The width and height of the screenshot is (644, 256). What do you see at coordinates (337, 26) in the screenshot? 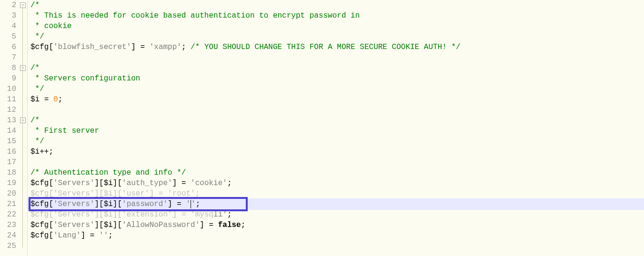
I see `code-line-4: * cookie` at bounding box center [337, 26].